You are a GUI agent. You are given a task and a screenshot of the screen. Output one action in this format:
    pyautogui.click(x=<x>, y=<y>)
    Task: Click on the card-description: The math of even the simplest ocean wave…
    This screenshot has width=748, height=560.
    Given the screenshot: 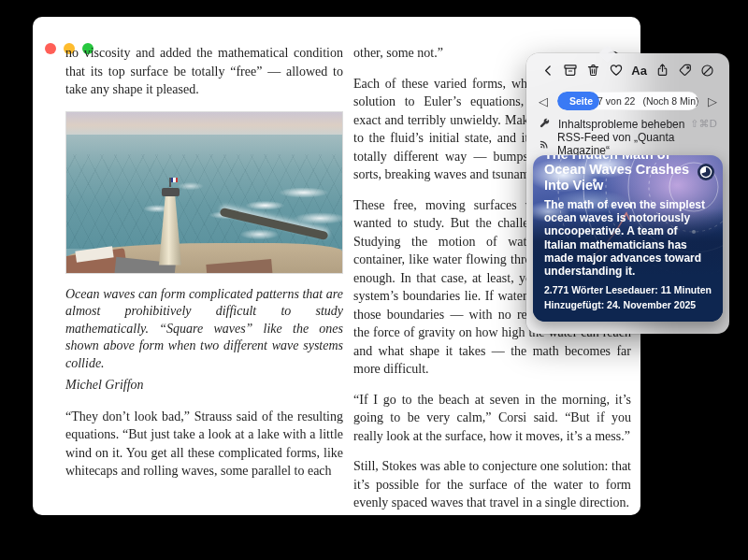 What is the action you would take?
    pyautogui.click(x=628, y=237)
    